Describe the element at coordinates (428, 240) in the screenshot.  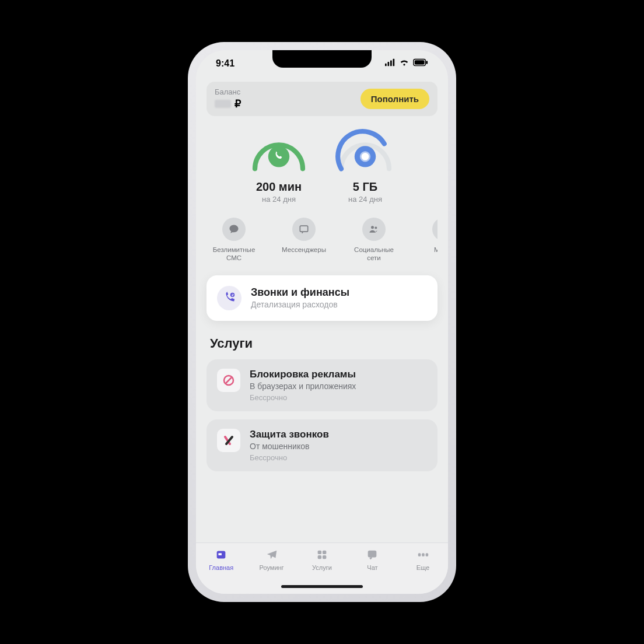
I see `quick-music: Музык` at that location.